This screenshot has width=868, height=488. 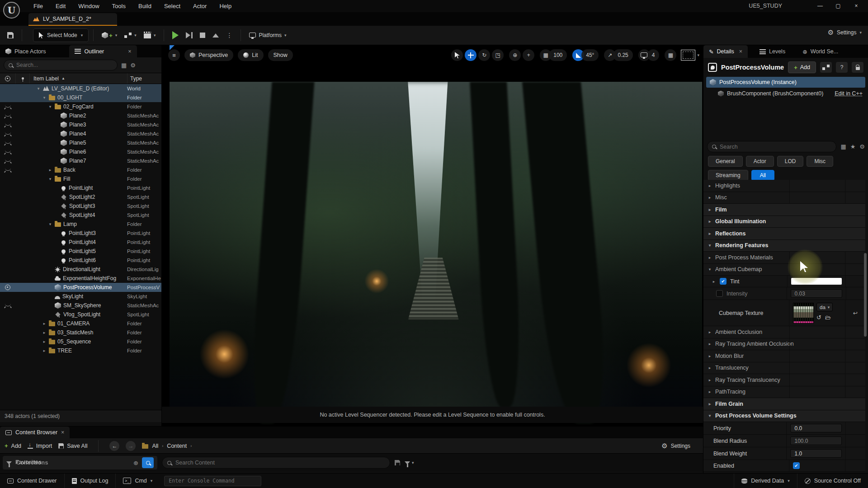 What do you see at coordinates (80, 188) in the screenshot?
I see `table-row: PointLight PointLight` at bounding box center [80, 188].